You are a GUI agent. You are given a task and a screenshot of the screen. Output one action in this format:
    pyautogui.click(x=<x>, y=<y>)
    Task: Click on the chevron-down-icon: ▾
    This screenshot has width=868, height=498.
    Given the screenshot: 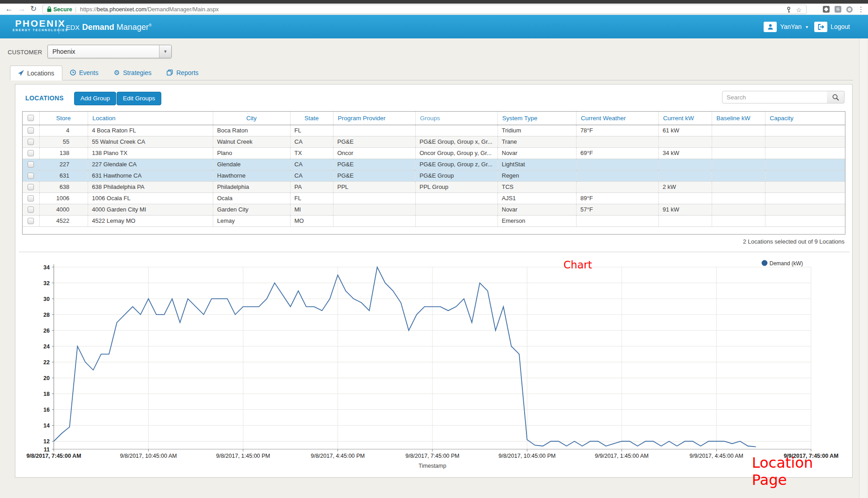 What is the action you would take?
    pyautogui.click(x=807, y=27)
    